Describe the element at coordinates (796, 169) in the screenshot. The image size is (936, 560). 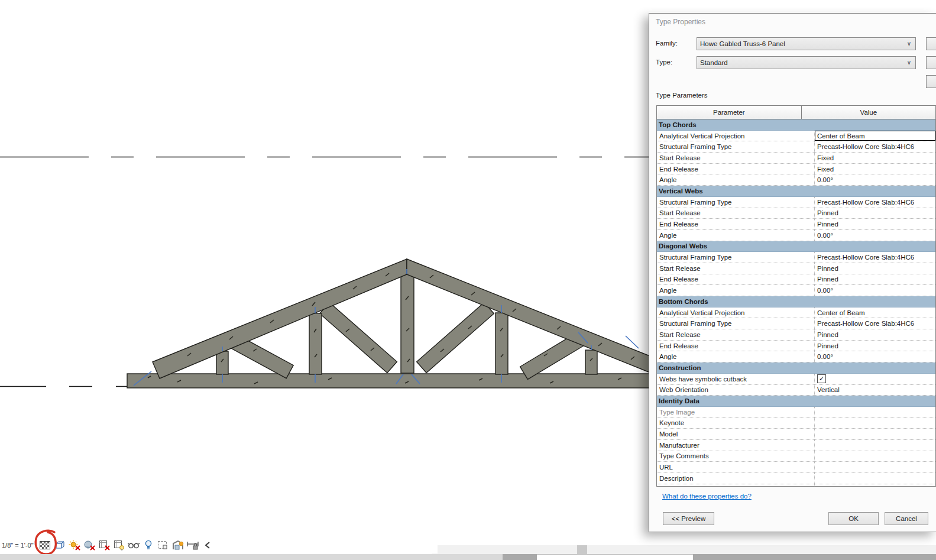
I see `parameter-row: End ReleaseFixed` at that location.